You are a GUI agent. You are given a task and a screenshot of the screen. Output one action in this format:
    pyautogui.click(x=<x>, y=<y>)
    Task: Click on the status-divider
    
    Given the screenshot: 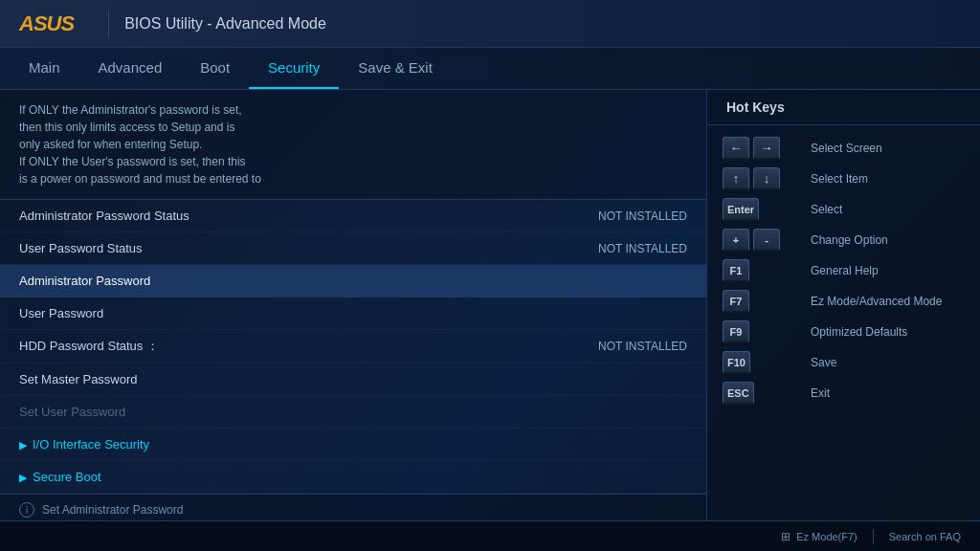 What is the action you would take?
    pyautogui.click(x=873, y=537)
    